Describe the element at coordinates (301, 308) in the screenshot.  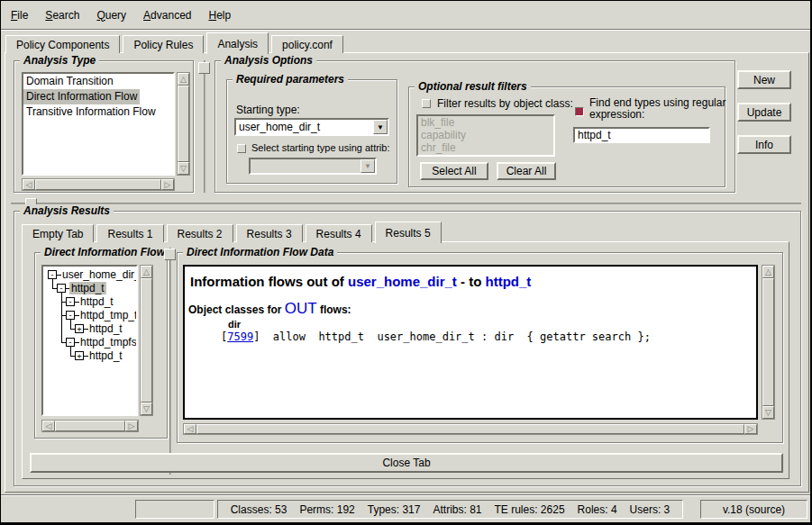
I see `flow-direction: OUT` at that location.